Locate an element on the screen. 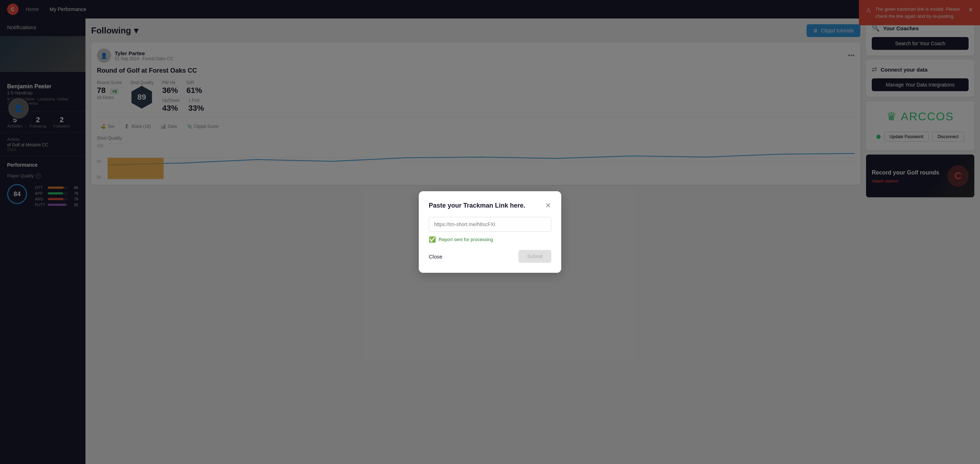 This screenshot has width=980, height=464. modal-submit-button: Submit is located at coordinates (535, 256).